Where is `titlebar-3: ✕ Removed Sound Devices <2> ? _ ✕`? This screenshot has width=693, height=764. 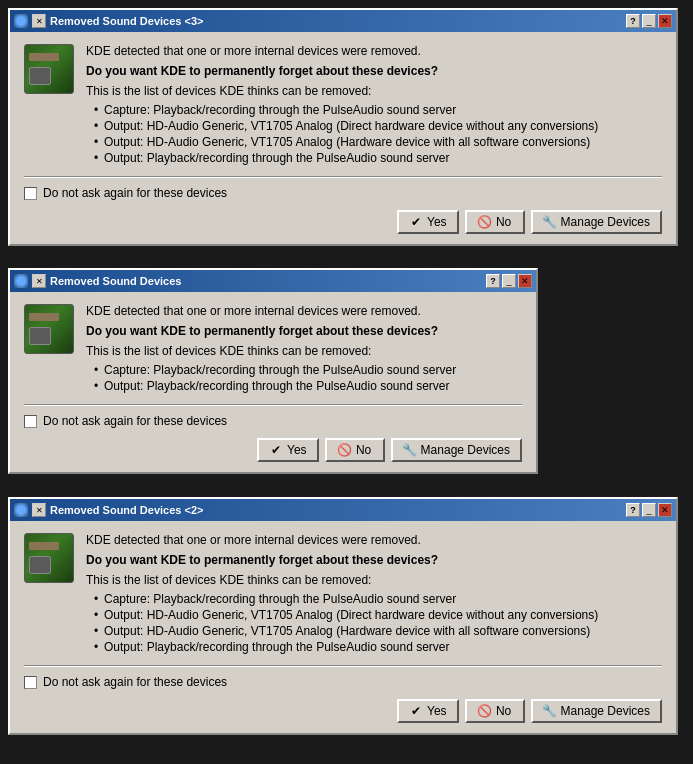
titlebar-3: ✕ Removed Sound Devices <2> ? _ ✕ is located at coordinates (343, 510).